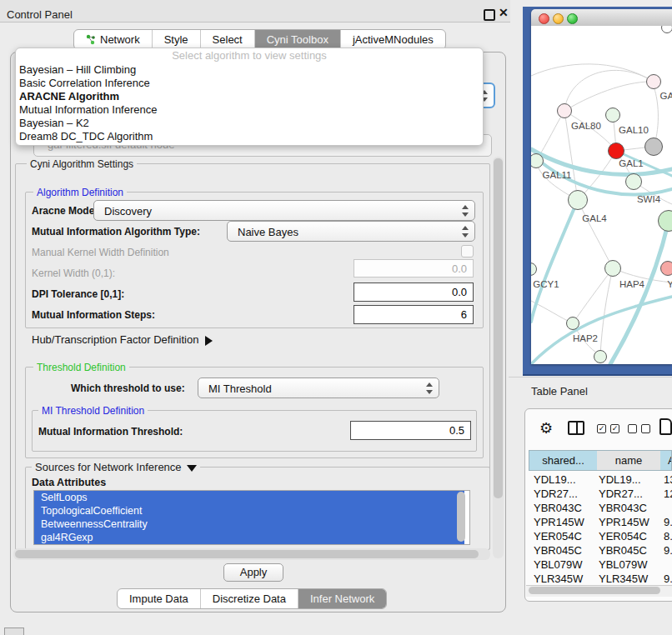  What do you see at coordinates (100, 252) in the screenshot?
I see `manual-kernel-label: Manual Kernel Width Definition` at bounding box center [100, 252].